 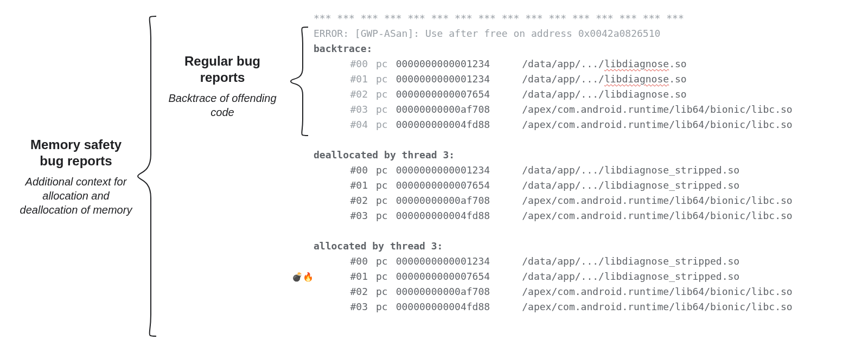 I want to click on brace-small, so click(x=298, y=177).